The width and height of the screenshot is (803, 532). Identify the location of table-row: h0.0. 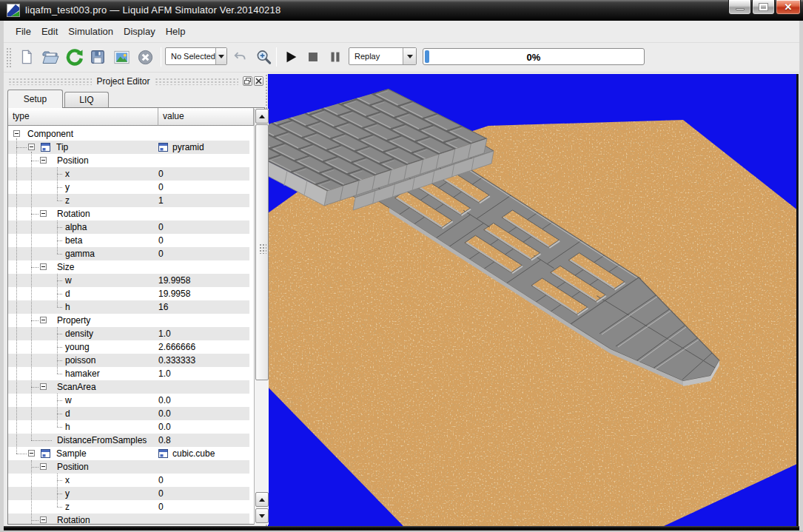
(129, 427).